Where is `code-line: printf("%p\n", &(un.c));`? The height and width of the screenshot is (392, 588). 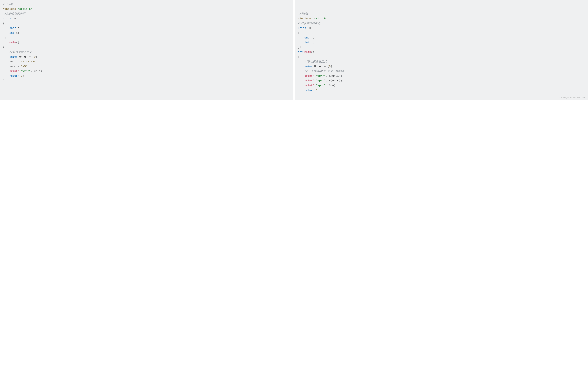
code-line: printf("%p\n", &(un.c)); is located at coordinates (442, 81).